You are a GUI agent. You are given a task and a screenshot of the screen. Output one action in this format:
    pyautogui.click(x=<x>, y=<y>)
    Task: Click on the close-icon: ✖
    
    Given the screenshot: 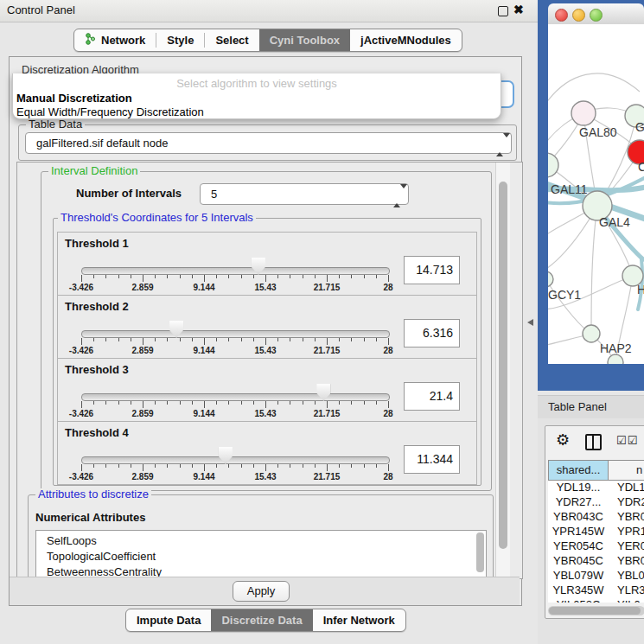 What is the action you would take?
    pyautogui.click(x=519, y=10)
    